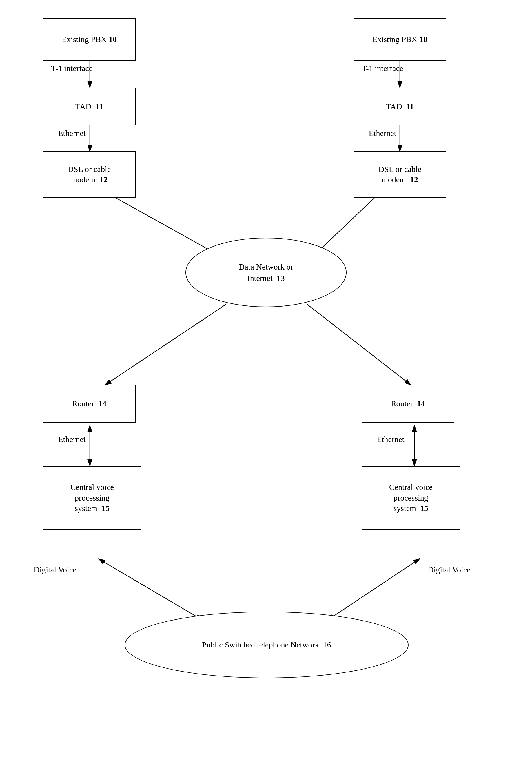 Image resolution: width=532 pixels, height=775 pixels. Describe the element at coordinates (400, 175) in the screenshot. I see `right-modem-box: DSL or cablemodem 12` at that location.